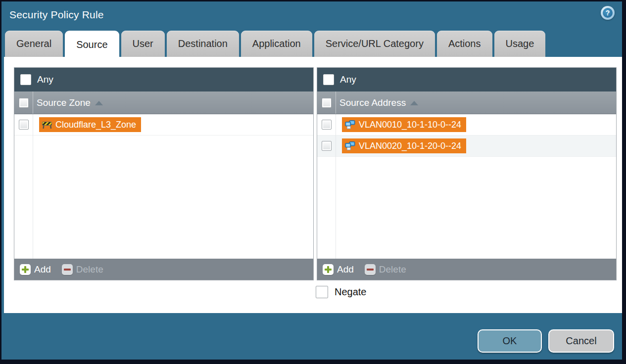 Image resolution: width=626 pixels, height=364 pixels. What do you see at coordinates (329, 80) in the screenshot?
I see `source-address-any-checkbox` at bounding box center [329, 80].